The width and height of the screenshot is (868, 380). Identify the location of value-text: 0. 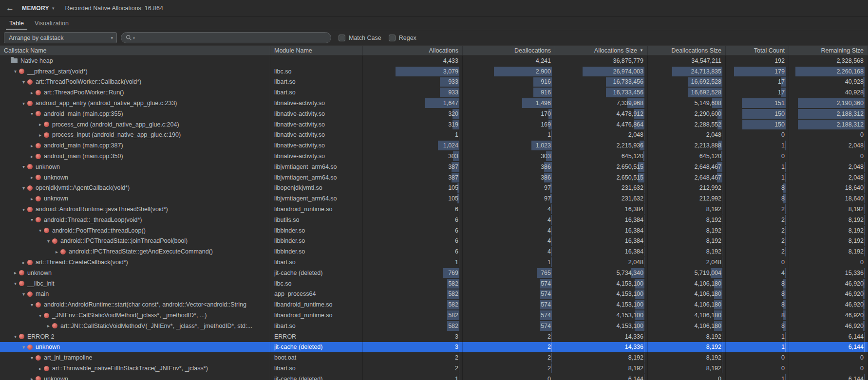
(720, 378).